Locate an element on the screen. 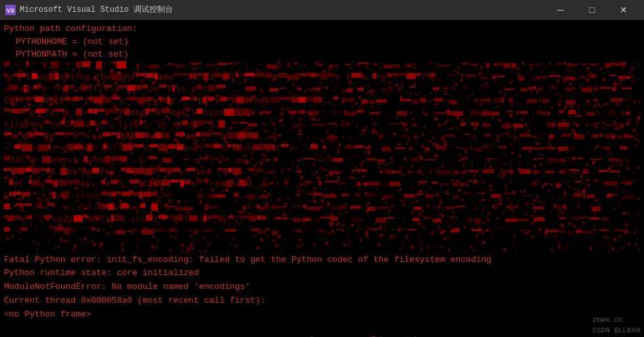 The height and width of the screenshot is (337, 644). vs-icon: VS is located at coordinates (11, 10).